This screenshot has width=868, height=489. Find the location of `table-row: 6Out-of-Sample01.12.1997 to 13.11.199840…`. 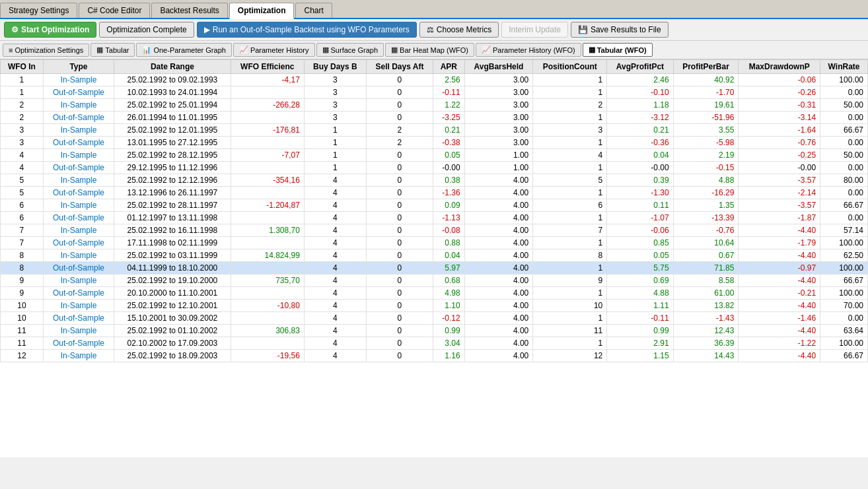

table-row: 6Out-of-Sample01.12.1997 to 13.11.199840… is located at coordinates (435, 218).